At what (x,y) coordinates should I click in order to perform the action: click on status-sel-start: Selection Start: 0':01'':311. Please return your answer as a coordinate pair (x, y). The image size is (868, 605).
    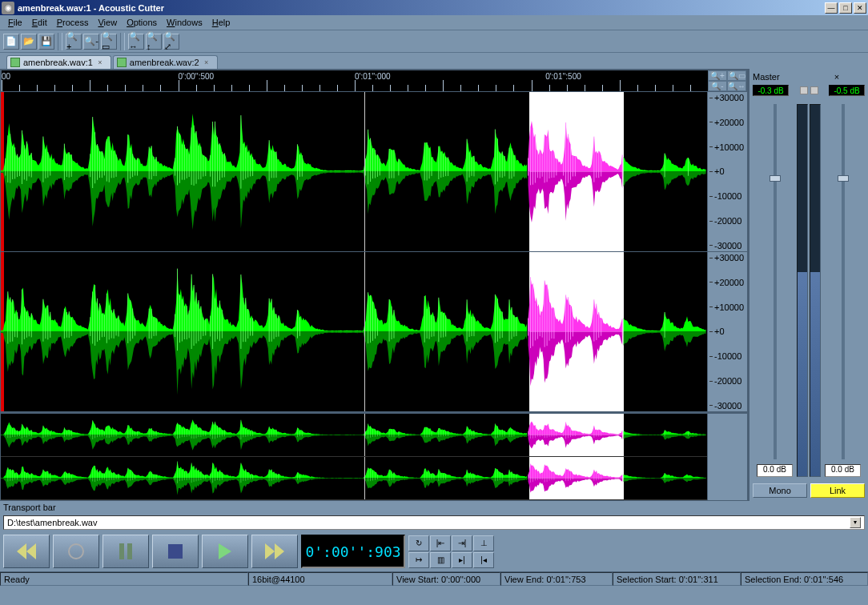
    Looking at the image, I should click on (677, 579).